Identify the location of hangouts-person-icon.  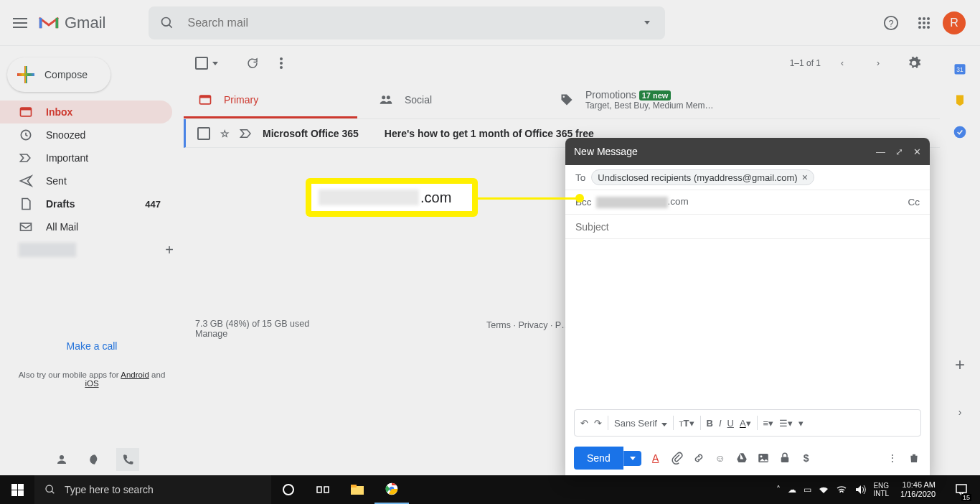
(62, 459).